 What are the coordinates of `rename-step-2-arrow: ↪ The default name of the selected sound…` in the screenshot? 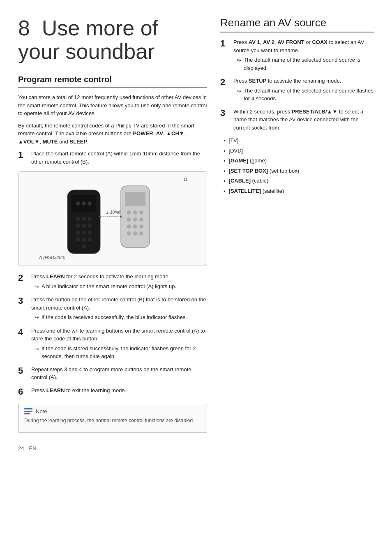 It's located at (305, 95).